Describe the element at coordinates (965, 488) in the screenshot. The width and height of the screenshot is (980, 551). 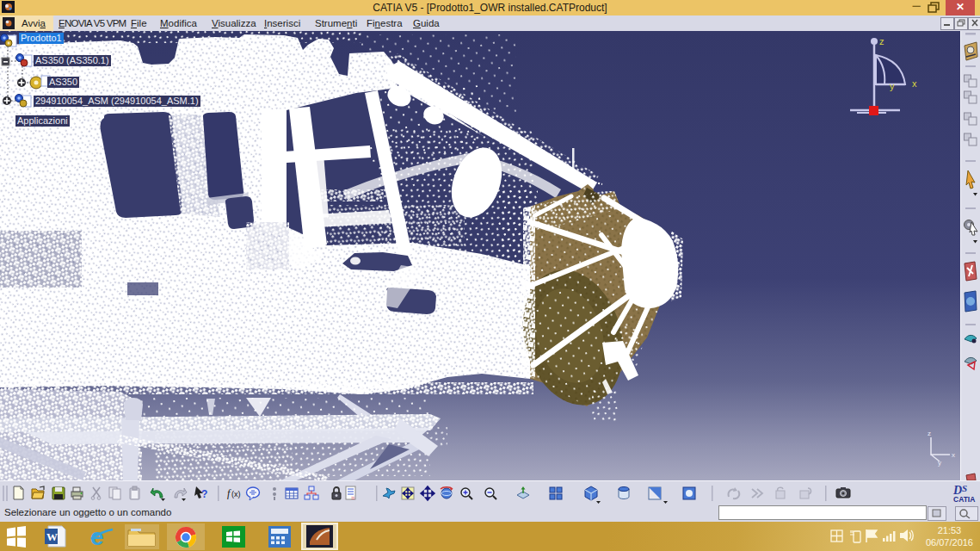
I see `svg-text: S` at that location.